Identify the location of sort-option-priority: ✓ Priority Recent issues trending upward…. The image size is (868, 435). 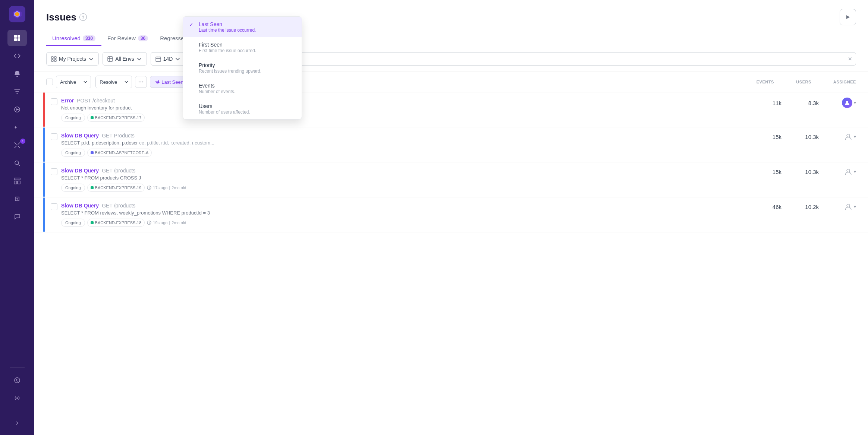
(242, 68).